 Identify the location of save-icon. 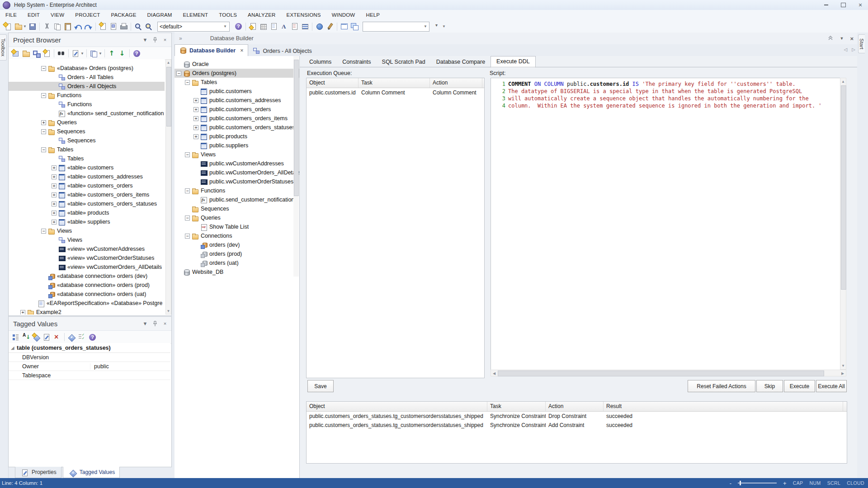
(33, 26).